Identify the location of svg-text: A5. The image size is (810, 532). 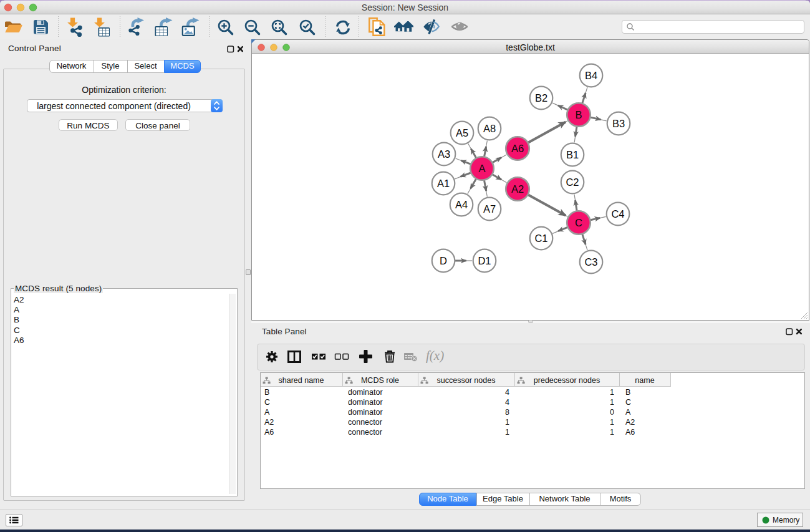
(462, 133).